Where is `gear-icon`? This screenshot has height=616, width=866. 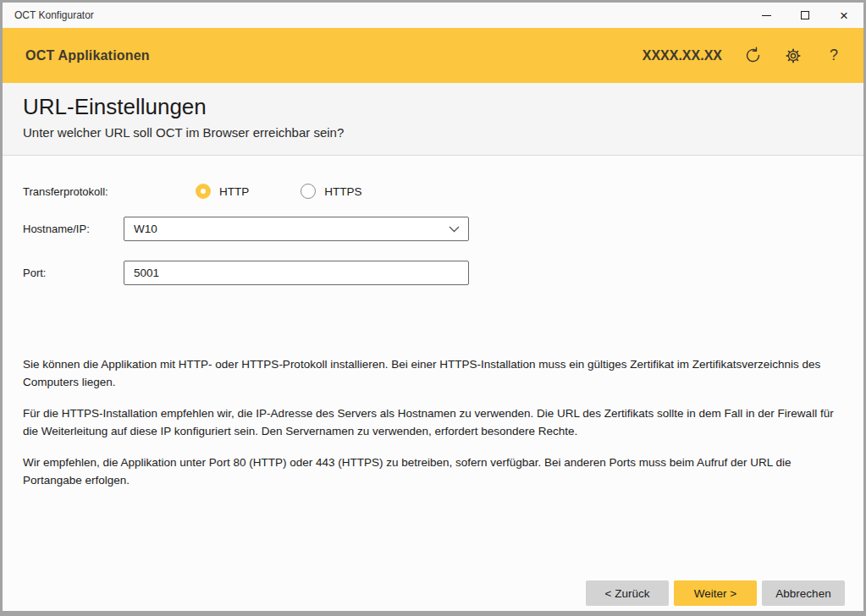
gear-icon is located at coordinates (793, 56).